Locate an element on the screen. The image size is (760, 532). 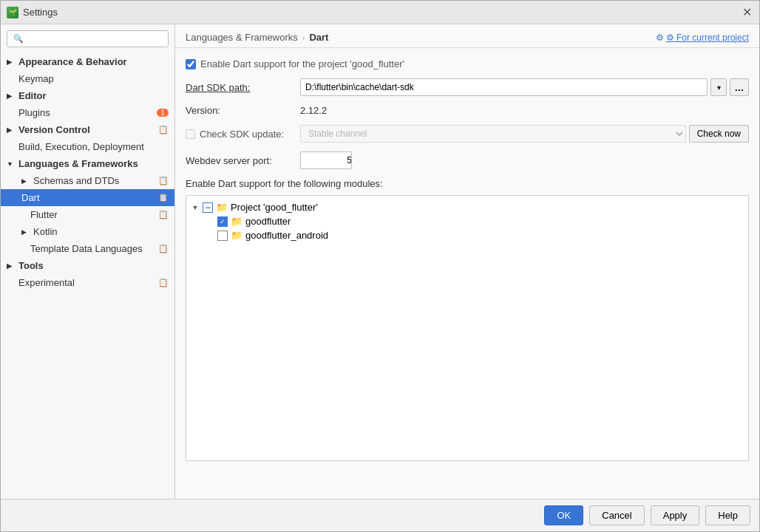
project-checkbox: − is located at coordinates (208, 208).